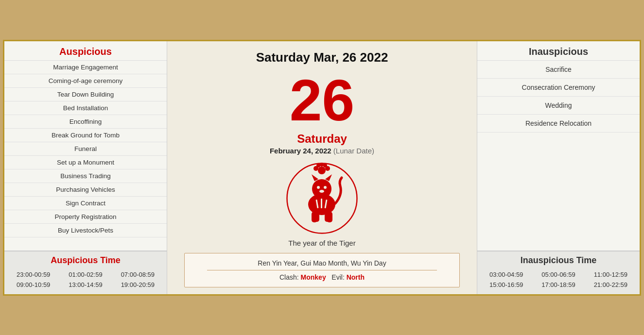 This screenshot has height=335, width=644. I want to click on clash-animal: Monkey, so click(313, 277).